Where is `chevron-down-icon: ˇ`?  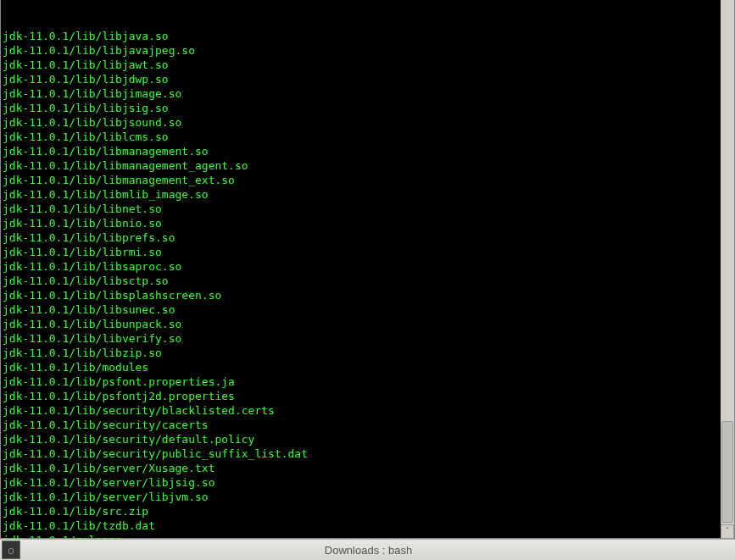 chevron-down-icon: ˇ is located at coordinates (727, 531).